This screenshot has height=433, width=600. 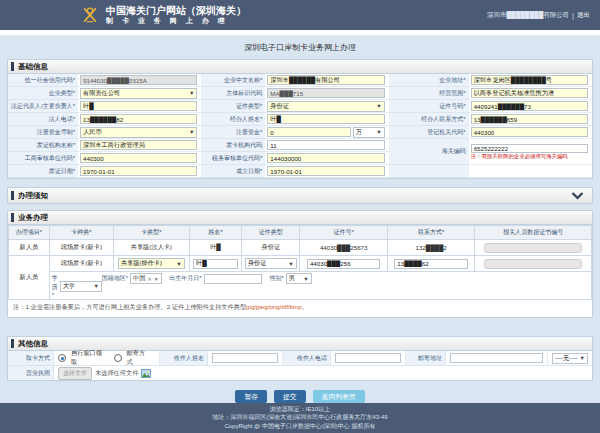 I want to click on capital-currency-select: 人民币▼, so click(x=138, y=132).